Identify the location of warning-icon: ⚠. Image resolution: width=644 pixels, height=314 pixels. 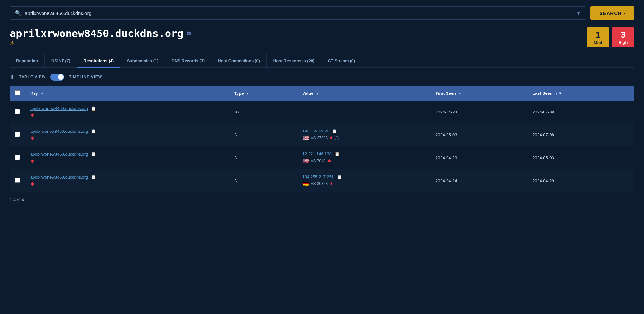
(12, 43).